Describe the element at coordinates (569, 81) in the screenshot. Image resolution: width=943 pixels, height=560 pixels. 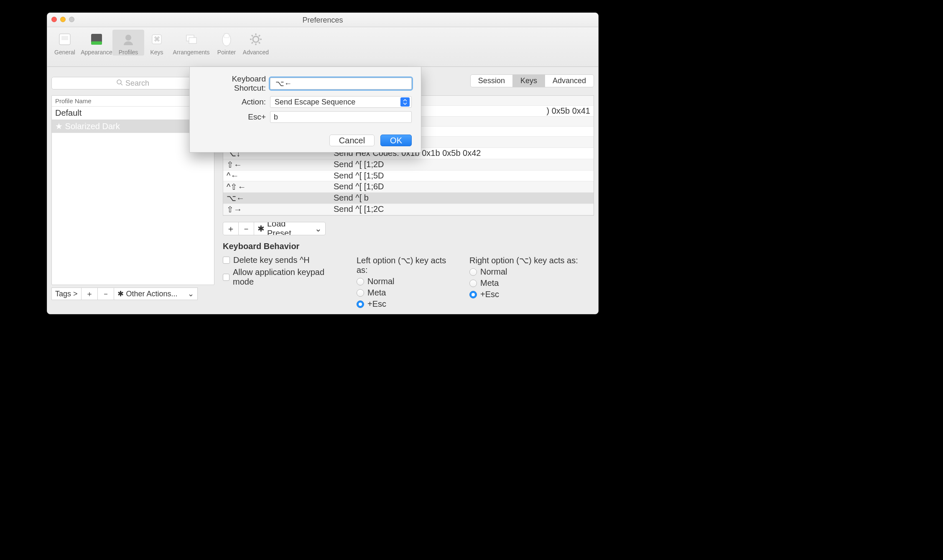
I see `tab-advanced: Advanced` at that location.